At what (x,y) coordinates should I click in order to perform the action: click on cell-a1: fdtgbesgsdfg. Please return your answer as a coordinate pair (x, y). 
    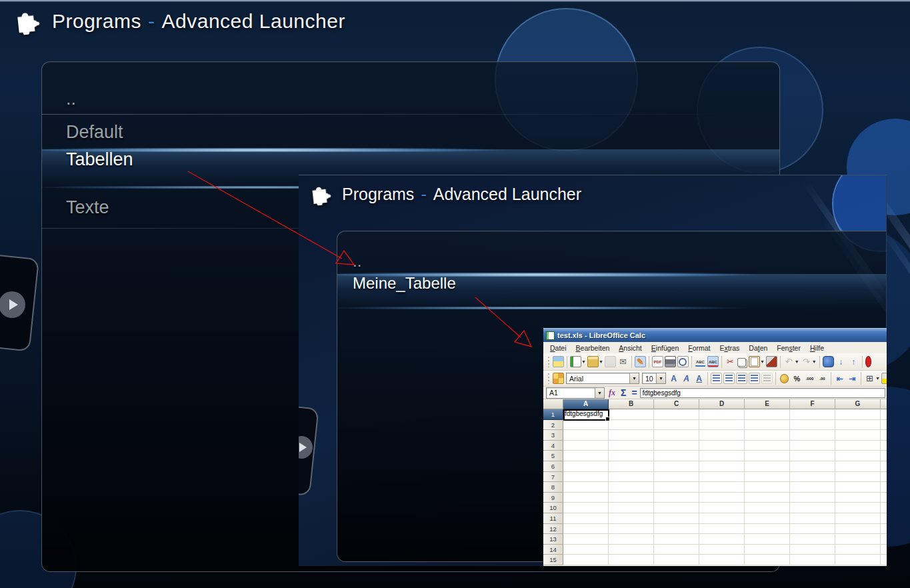
    Looking at the image, I should click on (586, 415).